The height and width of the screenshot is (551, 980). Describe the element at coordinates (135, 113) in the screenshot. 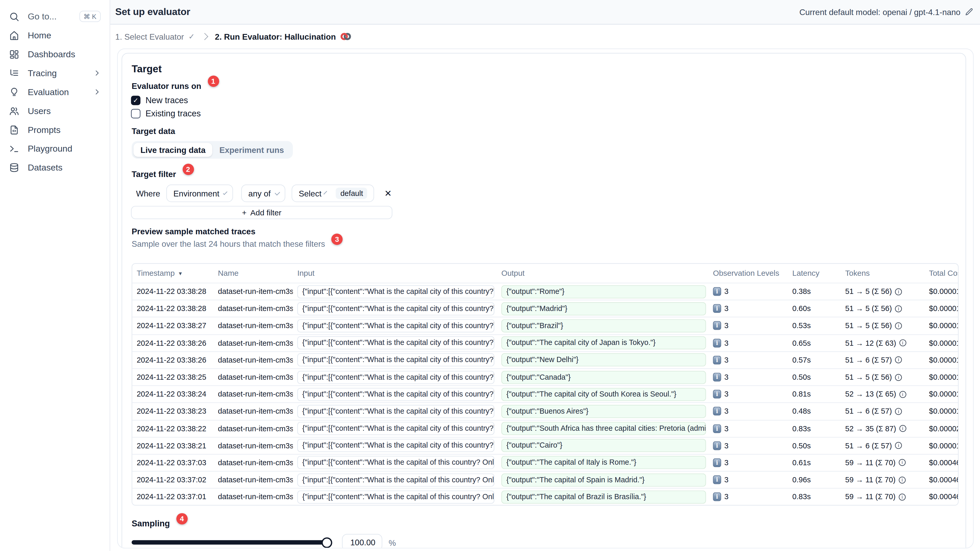

I see `checkbox-existing-traces` at that location.